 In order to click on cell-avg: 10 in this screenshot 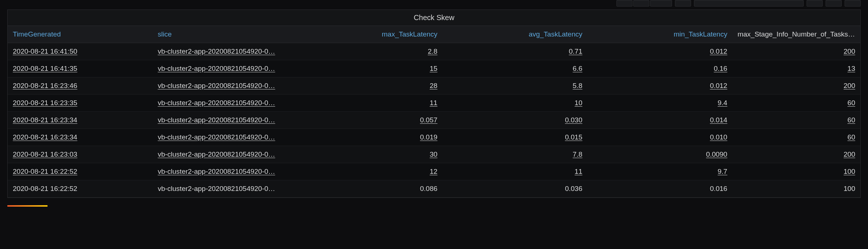, I will do `click(515, 103)`.